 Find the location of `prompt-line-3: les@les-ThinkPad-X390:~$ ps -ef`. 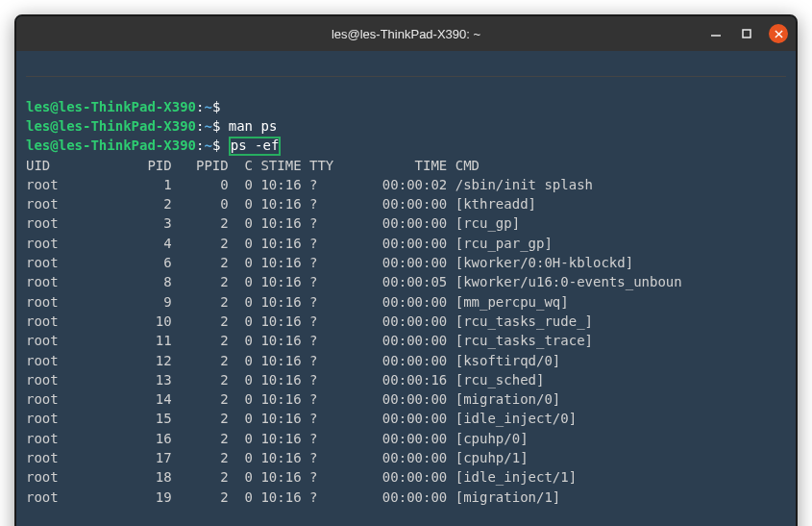

prompt-line-3: les@les-ThinkPad-X390:~$ ps -ef is located at coordinates (154, 145).